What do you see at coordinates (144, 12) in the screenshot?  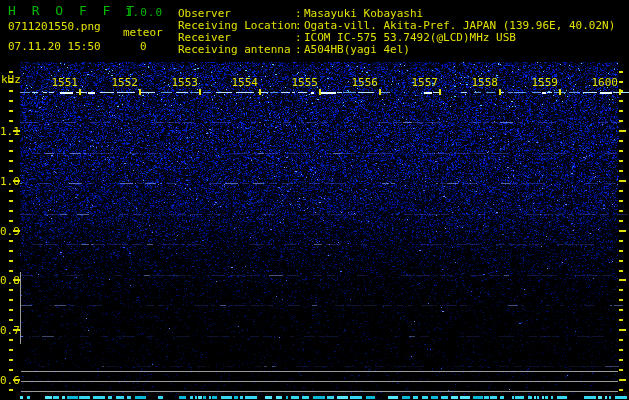 I see `app-version: 1.0.0` at bounding box center [144, 12].